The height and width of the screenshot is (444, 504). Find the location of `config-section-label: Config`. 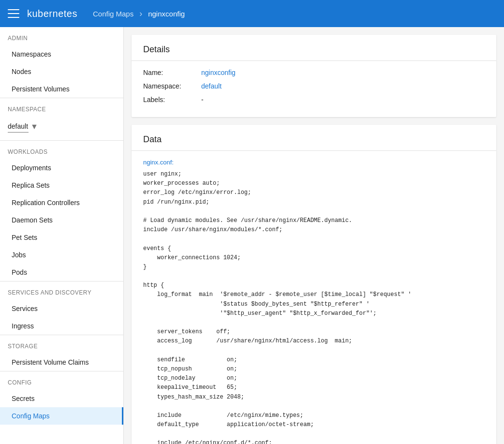

config-section-label: Config is located at coordinates (62, 381).